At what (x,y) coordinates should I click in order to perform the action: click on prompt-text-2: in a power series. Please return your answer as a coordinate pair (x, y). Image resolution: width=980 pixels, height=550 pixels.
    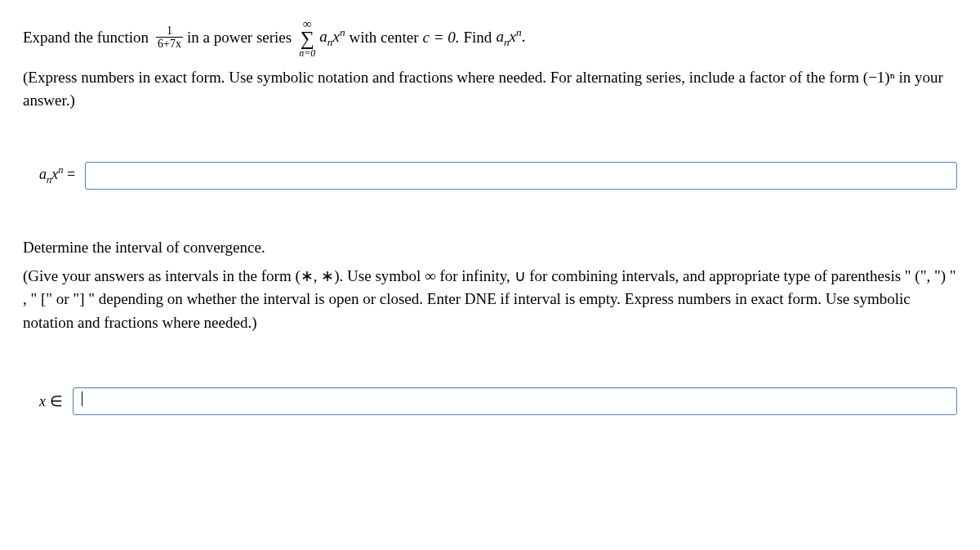
    Looking at the image, I should click on (239, 38).